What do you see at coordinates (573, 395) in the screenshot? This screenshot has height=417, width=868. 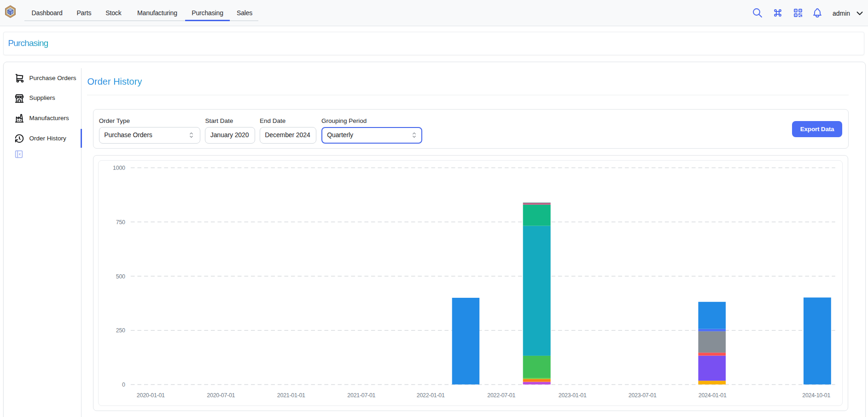 I see `svg-text: 2023-01-01` at bounding box center [573, 395].